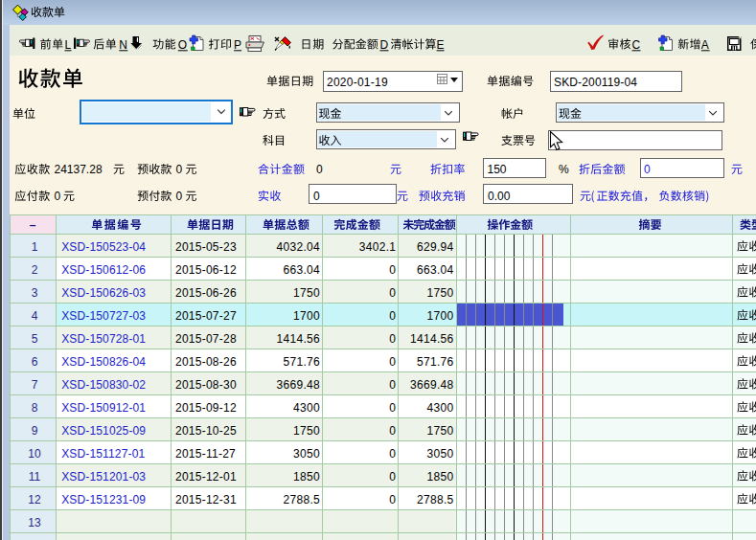  I want to click on svg-text: 2020-01-19, so click(357, 82).